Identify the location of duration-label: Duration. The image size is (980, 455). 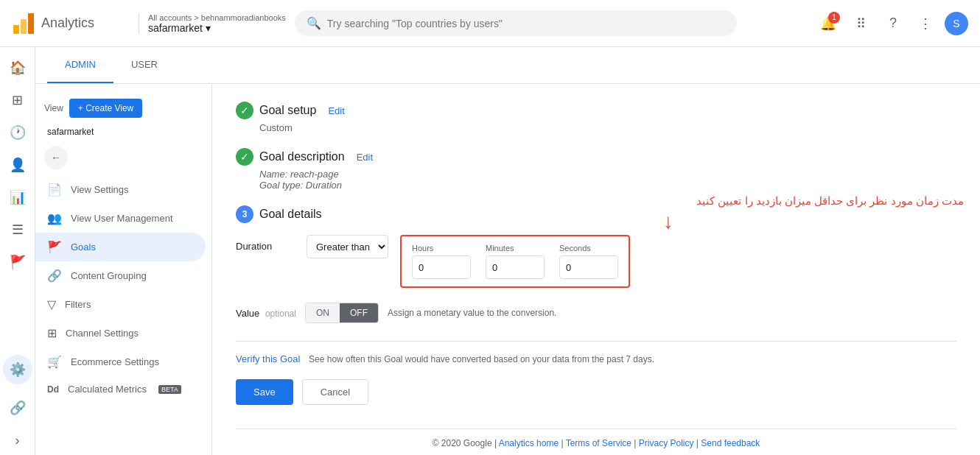
(265, 243).